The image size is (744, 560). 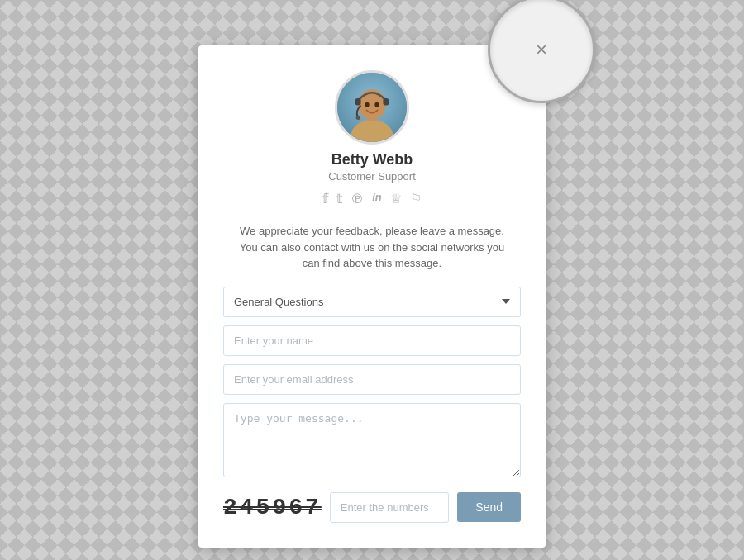 I want to click on welcome-text: We appreciate your feedback, please leav…, so click(x=372, y=248).